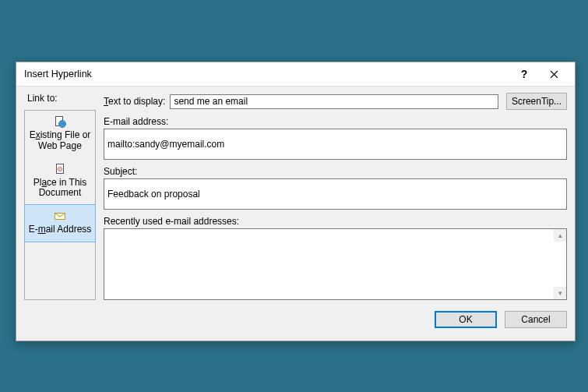  I want to click on envelope-icon, so click(60, 216).